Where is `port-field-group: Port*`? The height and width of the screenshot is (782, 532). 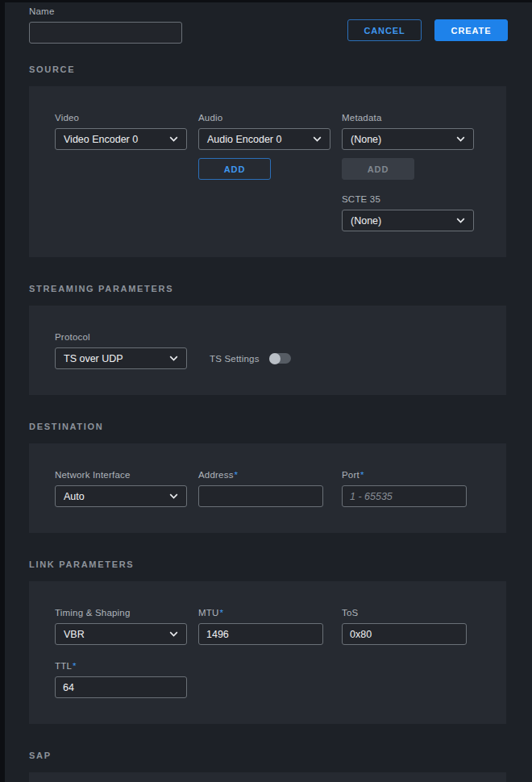 port-field-group: Port* is located at coordinates (414, 489).